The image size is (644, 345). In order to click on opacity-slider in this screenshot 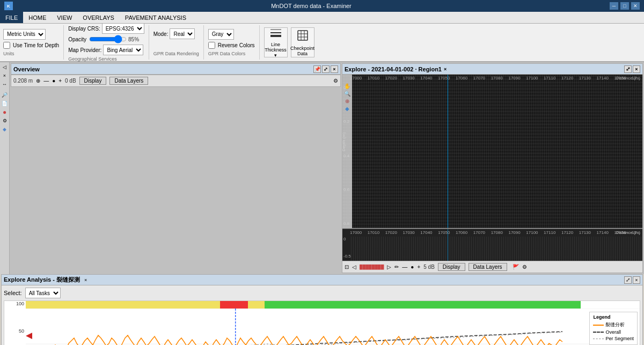, I will do `click(108, 39)`.